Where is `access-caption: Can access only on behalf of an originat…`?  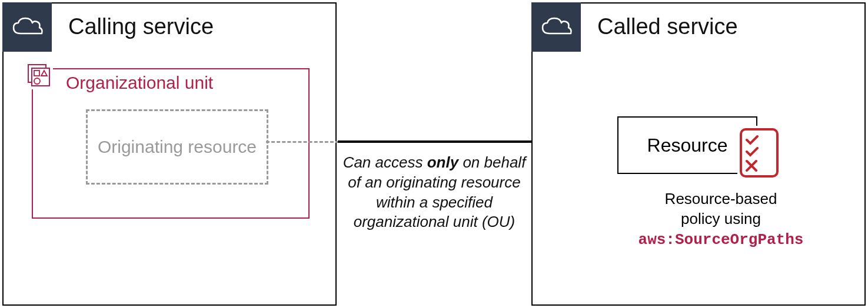 access-caption: Can access only on behalf of an originat… is located at coordinates (434, 193).